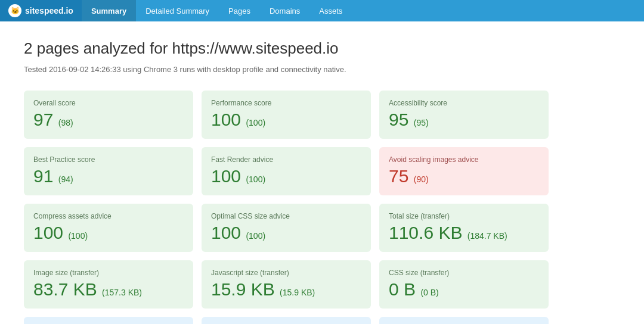 The image size is (644, 324). I want to click on card-value: 83.7 KB, so click(68, 289).